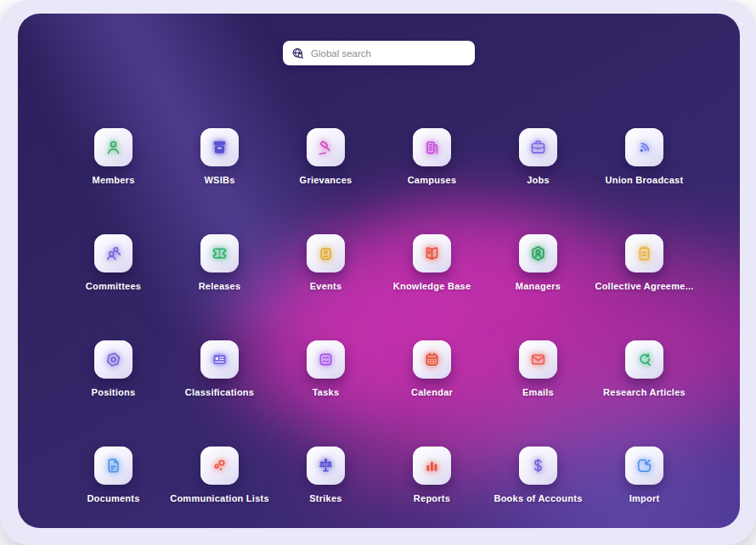 This screenshot has width=756, height=545. I want to click on open-book-icon, so click(432, 253).